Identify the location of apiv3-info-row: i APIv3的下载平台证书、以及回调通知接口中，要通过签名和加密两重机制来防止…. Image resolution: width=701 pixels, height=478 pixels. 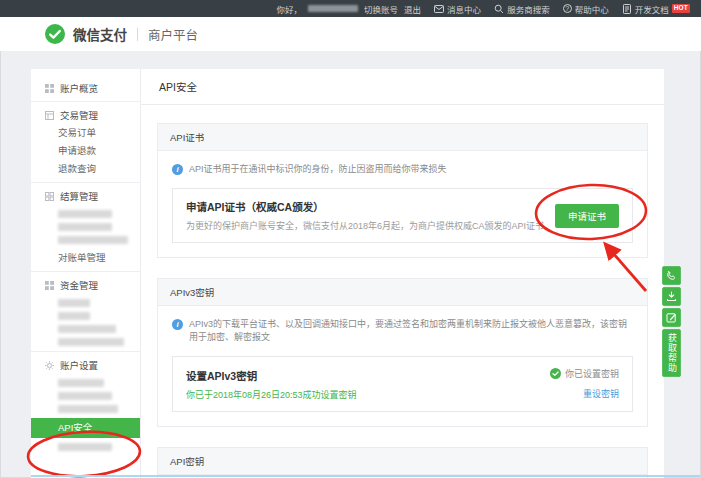
(402, 331).